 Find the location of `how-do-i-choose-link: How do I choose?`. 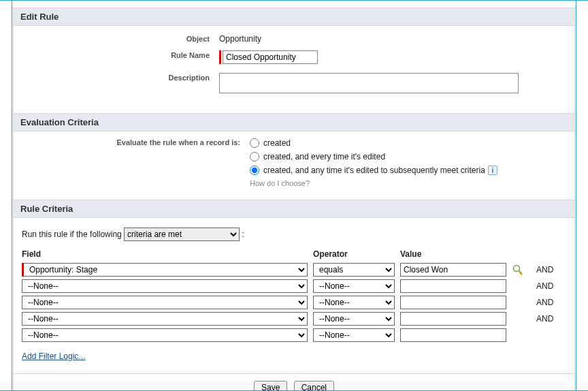

how-do-i-choose-link: How do I choose? is located at coordinates (408, 183).